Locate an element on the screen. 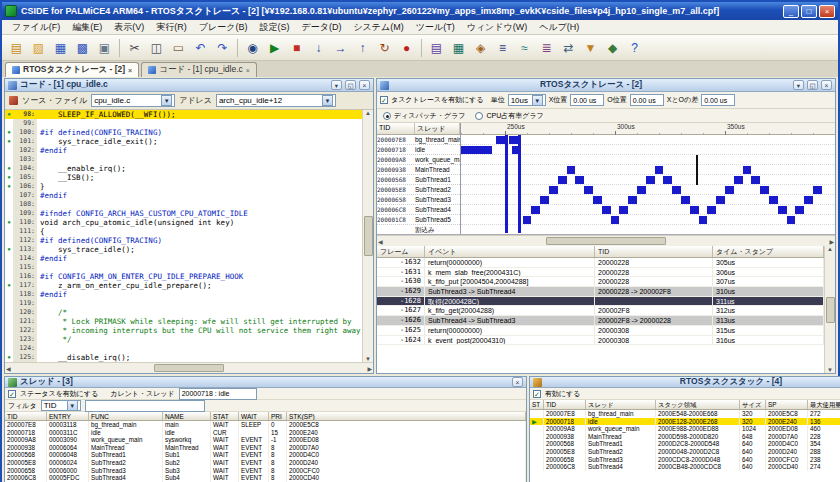 The height and width of the screenshot is (482, 840). frame-row: -1629SubThread3 -> SubThread420000228 ->… is located at coordinates (600, 292).